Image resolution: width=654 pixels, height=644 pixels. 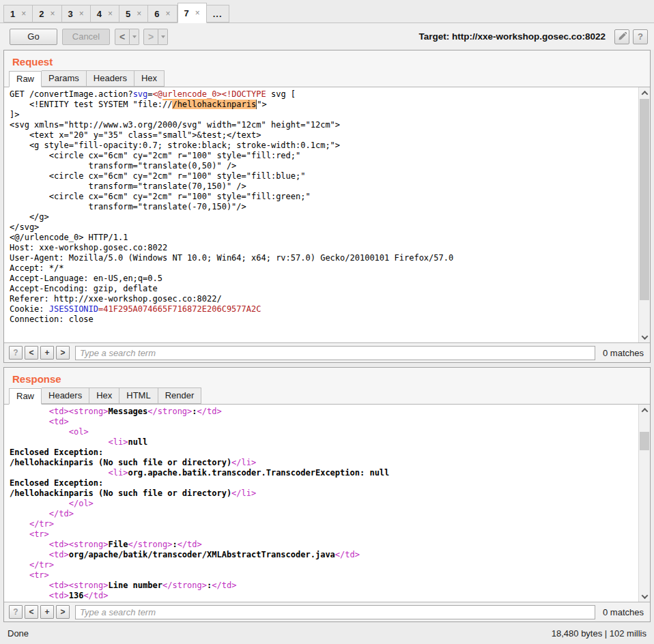 I want to click on tab-label: 1, so click(x=12, y=14).